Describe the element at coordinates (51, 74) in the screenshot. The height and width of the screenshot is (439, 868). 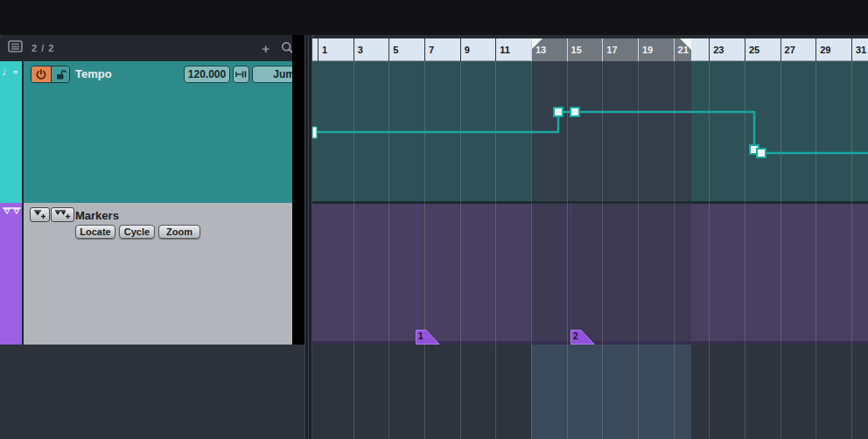
I see `tempo-activate-group` at that location.